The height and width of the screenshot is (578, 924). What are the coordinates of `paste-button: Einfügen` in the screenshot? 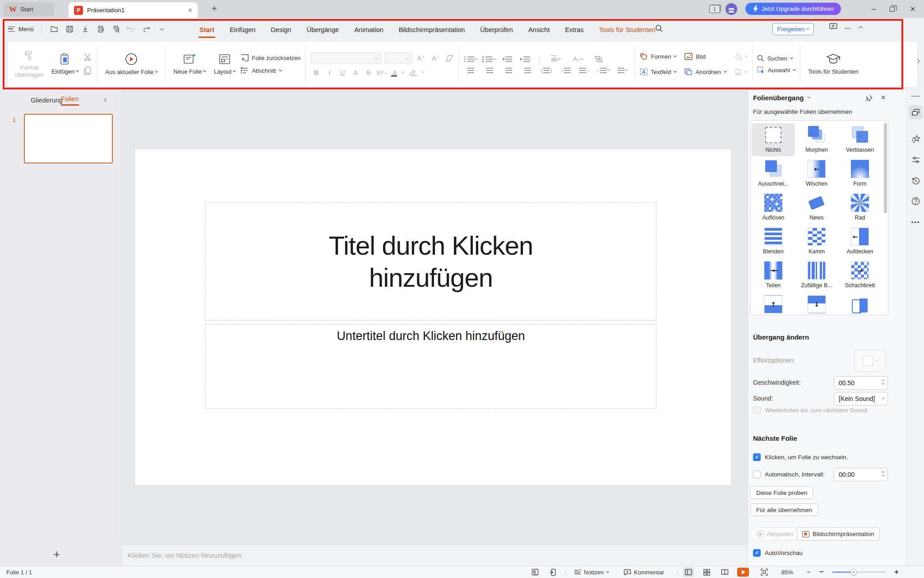 It's located at (65, 64).